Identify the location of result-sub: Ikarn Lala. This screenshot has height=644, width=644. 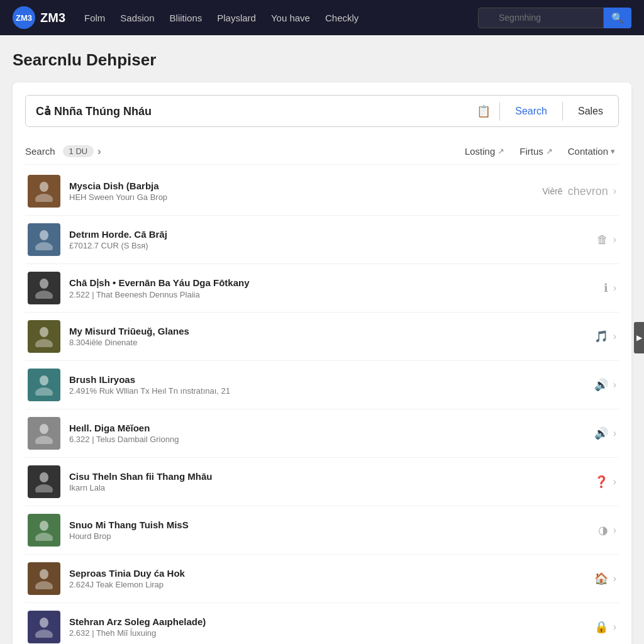
(327, 488).